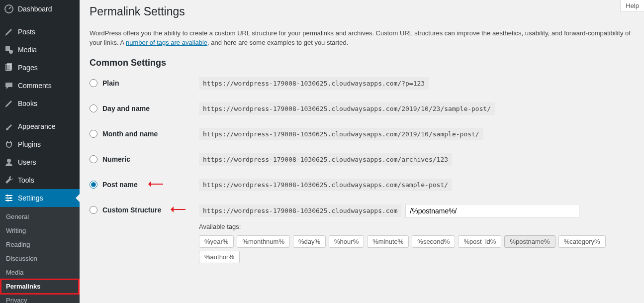 The height and width of the screenshot is (303, 644). I want to click on url-sample-day: https://wordpress-179008-1030625.cloudwa…, so click(347, 108).